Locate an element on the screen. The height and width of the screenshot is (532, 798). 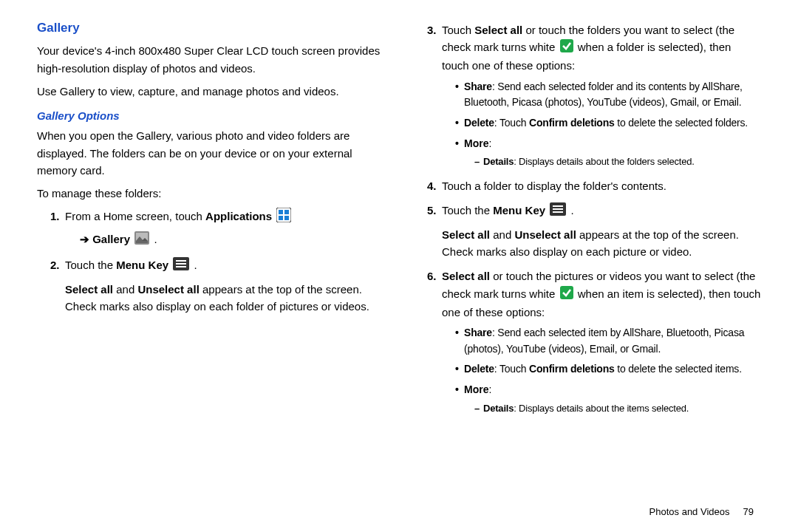
intro-paragraph-2: Use Gallery to view, capture, and manage… is located at coordinates (211, 92).